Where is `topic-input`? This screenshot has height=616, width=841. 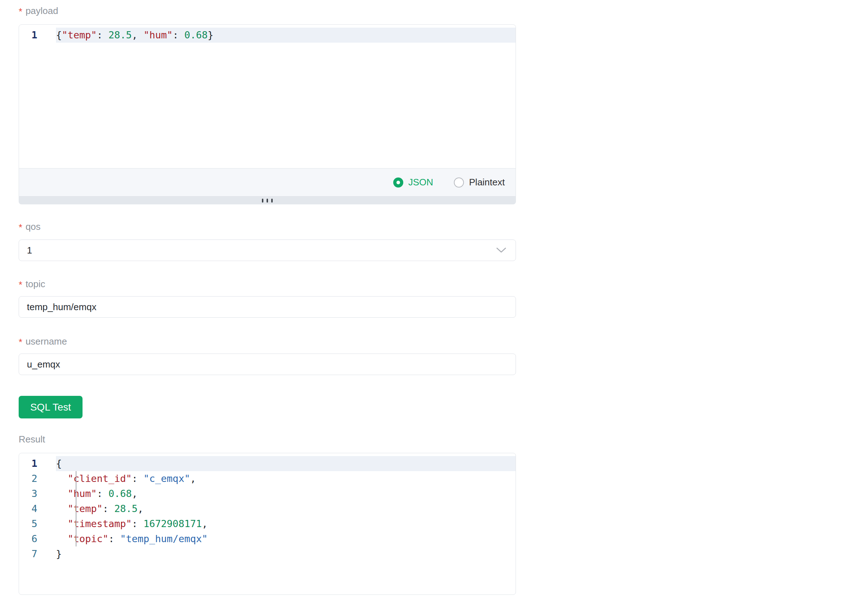
topic-input is located at coordinates (267, 307).